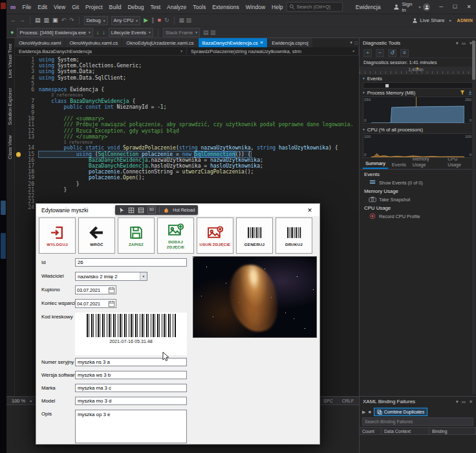 The height and width of the screenshot is (453, 476). Describe the element at coordinates (387, 85) in the screenshot. I see `event-marker` at that location.